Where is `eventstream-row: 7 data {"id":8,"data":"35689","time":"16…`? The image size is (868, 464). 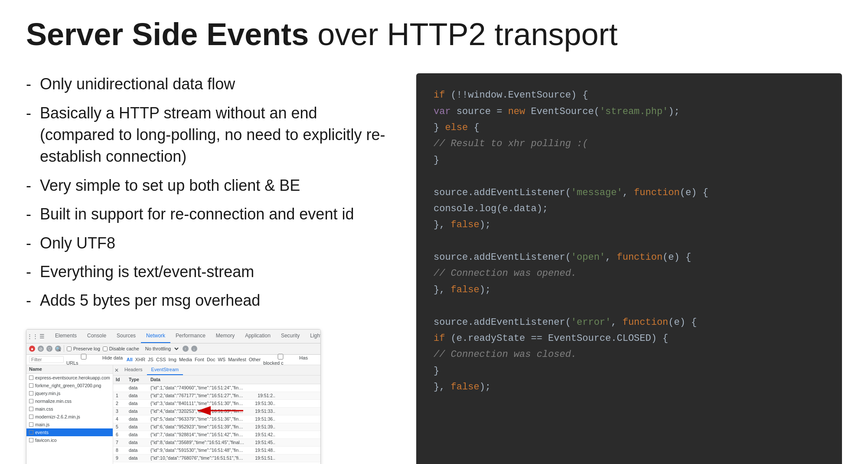
eventstream-row: 7 data {"id":8,"data":"35689","time":"16… is located at coordinates (217, 443).